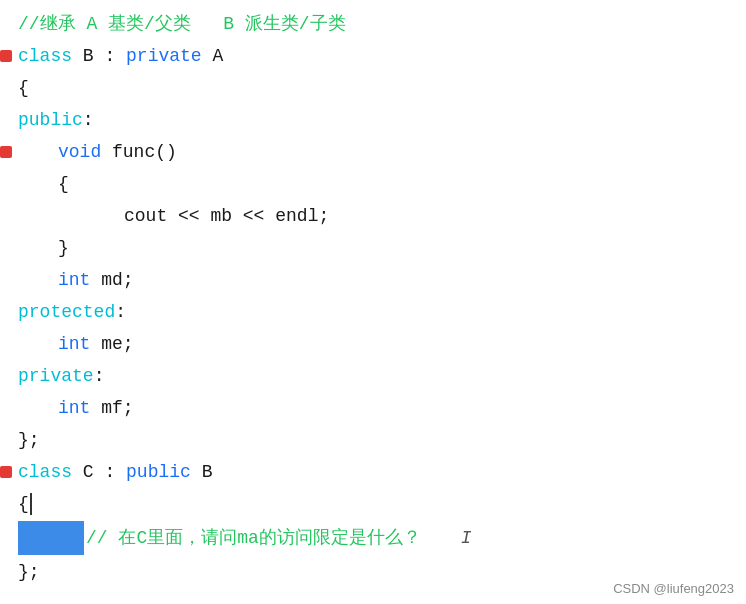  I want to click on code-line-8: }, so click(373, 248).